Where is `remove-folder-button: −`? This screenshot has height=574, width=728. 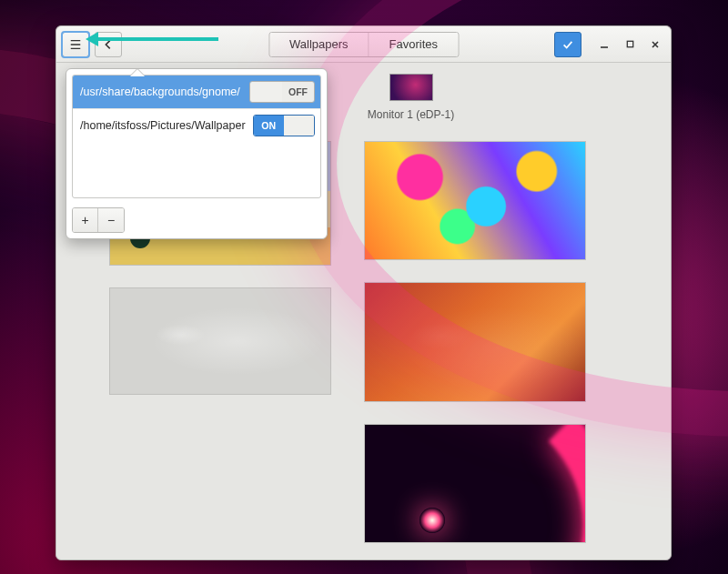
remove-folder-button: − is located at coordinates (111, 220).